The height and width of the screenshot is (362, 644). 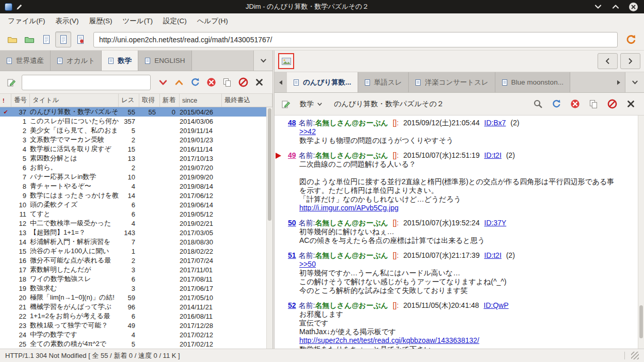 I want to click on post-number: 49, so click(x=292, y=155).